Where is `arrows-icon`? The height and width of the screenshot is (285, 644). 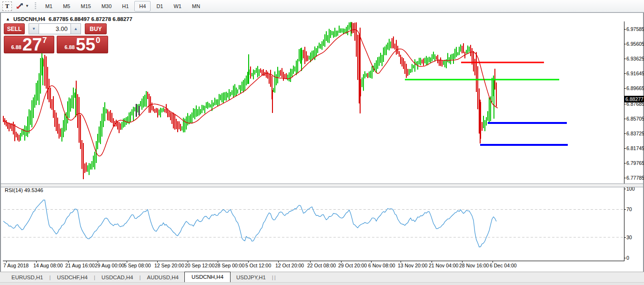
arrows-icon is located at coordinates (20, 6).